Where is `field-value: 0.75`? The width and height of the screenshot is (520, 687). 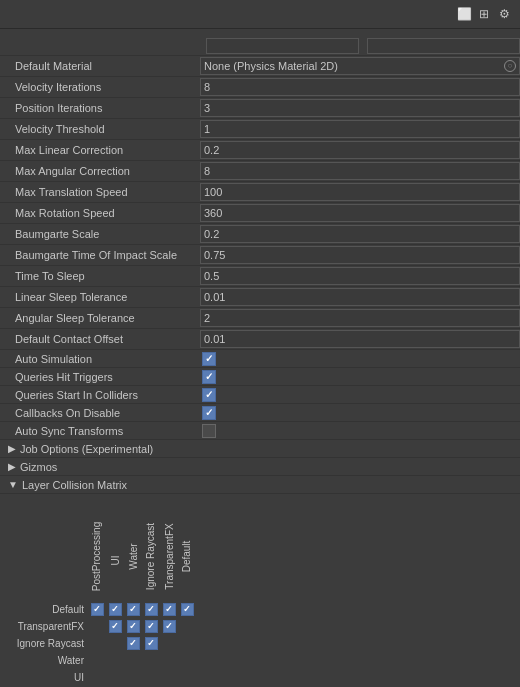
field-value: 0.75 is located at coordinates (360, 255).